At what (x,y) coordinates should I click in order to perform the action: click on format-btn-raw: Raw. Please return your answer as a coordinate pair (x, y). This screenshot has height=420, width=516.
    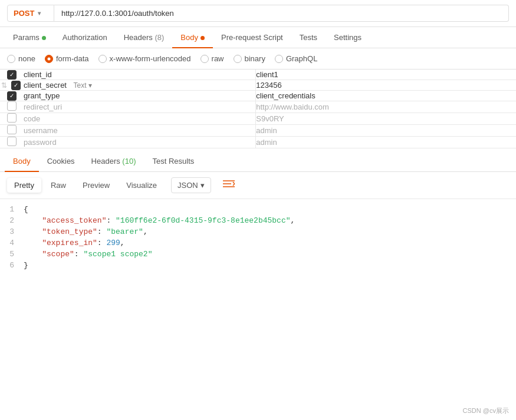
    Looking at the image, I should click on (58, 185).